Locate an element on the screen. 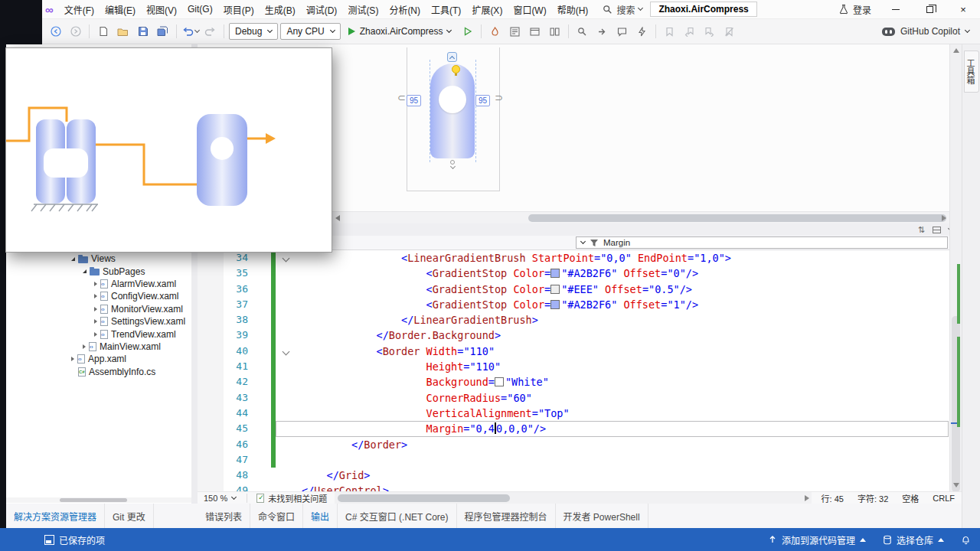  right-anchor-icon: ⊃ is located at coordinates (499, 98).